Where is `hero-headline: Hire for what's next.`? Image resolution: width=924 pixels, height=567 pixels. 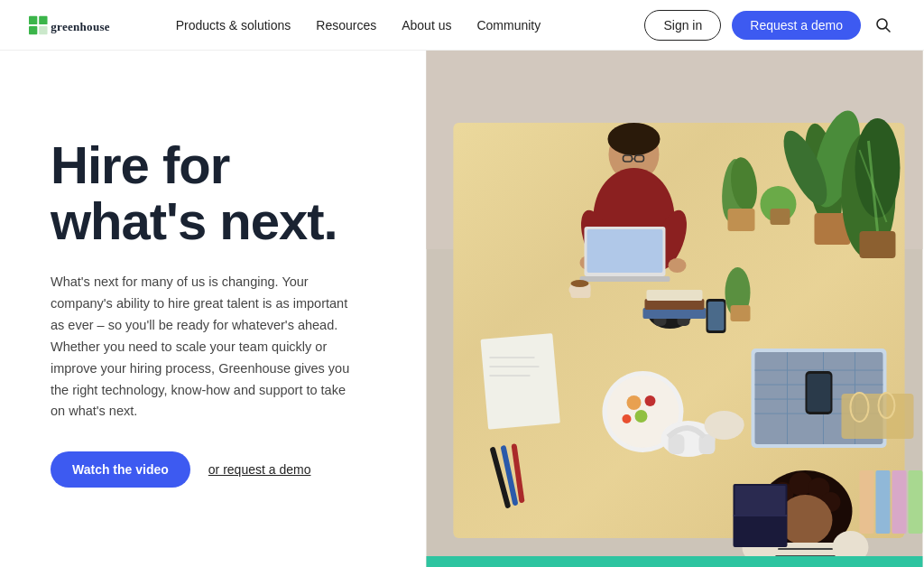
hero-headline: Hire for what's next. is located at coordinates (220, 193).